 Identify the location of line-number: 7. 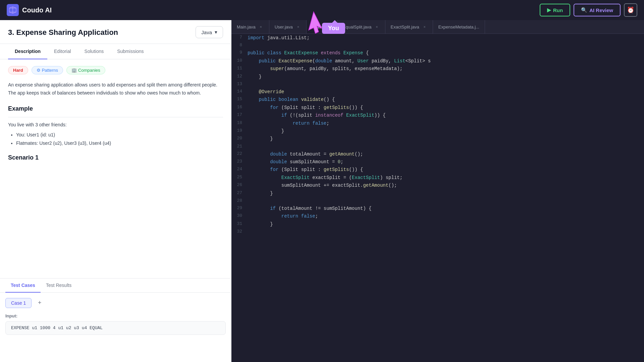
(239, 38).